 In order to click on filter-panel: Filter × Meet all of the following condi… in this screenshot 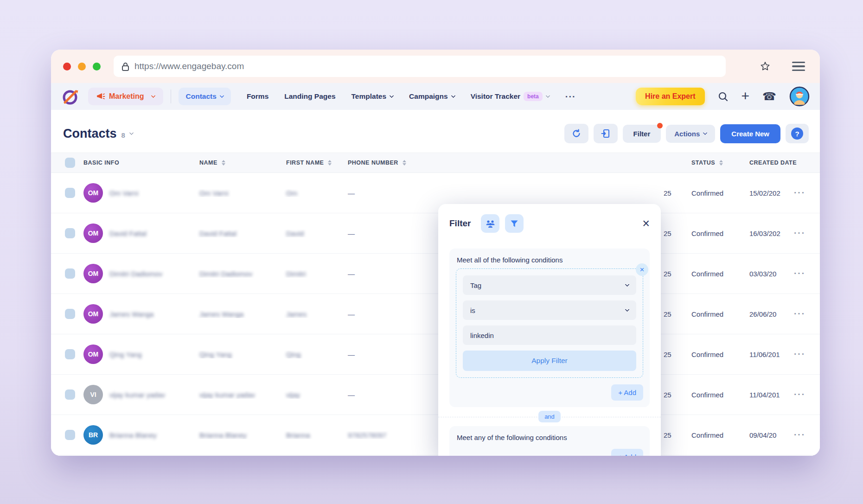, I will do `click(550, 330)`.